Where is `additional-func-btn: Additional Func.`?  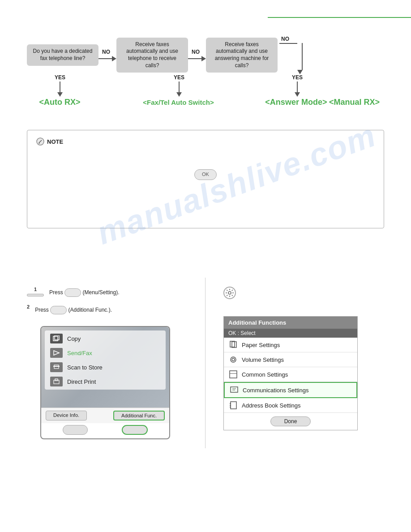
additional-func-btn: Additional Func. is located at coordinates (139, 416).